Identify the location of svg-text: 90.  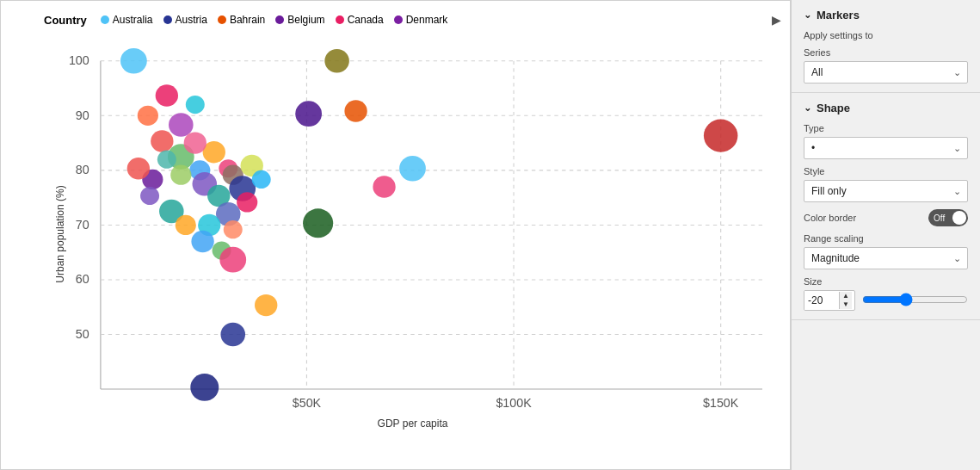
(83, 115).